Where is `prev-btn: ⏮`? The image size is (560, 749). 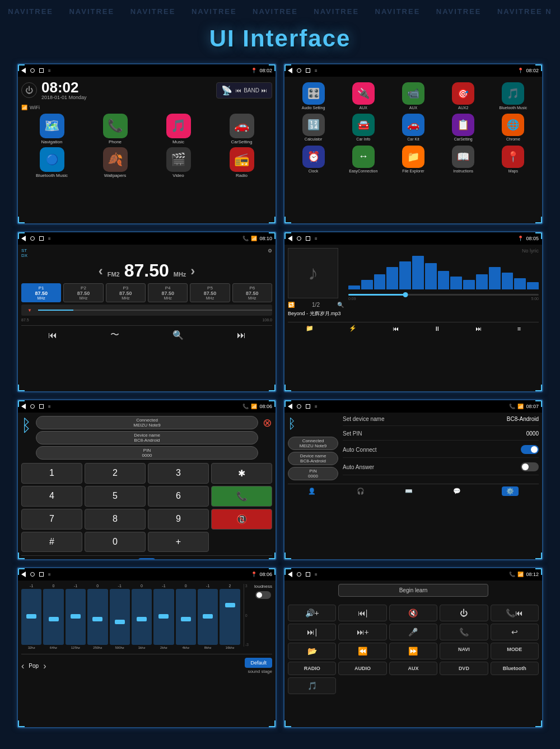
prev-btn: ⏮ is located at coordinates (395, 329).